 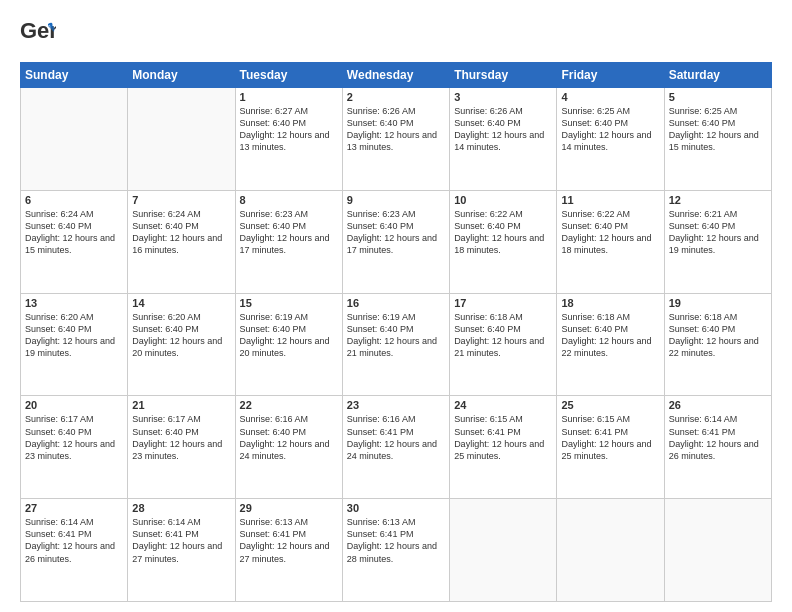 I want to click on calendar-cell: 23Sunrise: 6:16 AM Sunset: 6:41 PM Dayli…, so click(x=396, y=448).